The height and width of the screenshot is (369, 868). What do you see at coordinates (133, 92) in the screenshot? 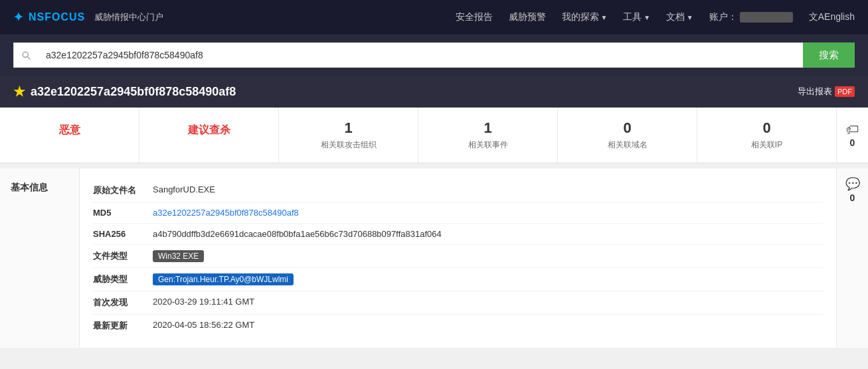
I see `hash-value: a32e1202257a2945bf0f878c58490af8` at bounding box center [133, 92].